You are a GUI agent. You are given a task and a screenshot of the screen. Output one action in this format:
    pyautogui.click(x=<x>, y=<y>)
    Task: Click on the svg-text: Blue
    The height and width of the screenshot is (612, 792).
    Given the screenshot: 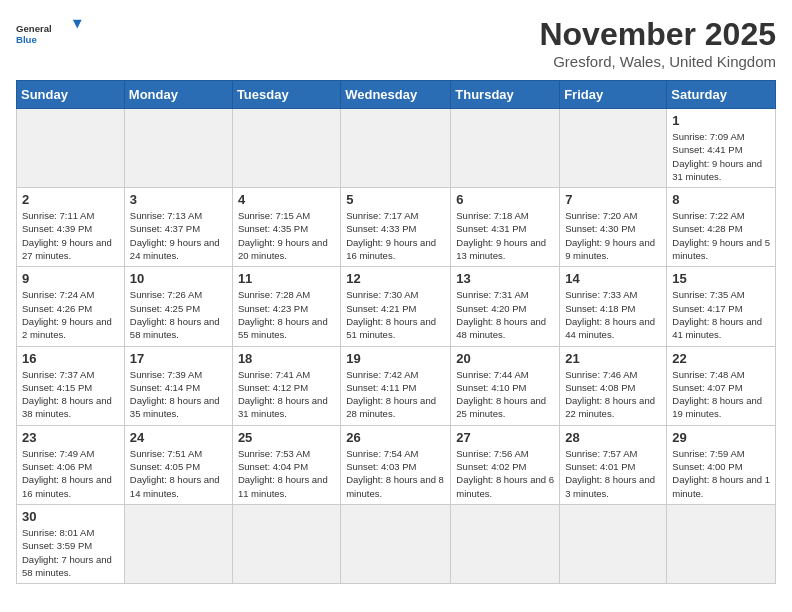 What is the action you would take?
    pyautogui.click(x=26, y=40)
    